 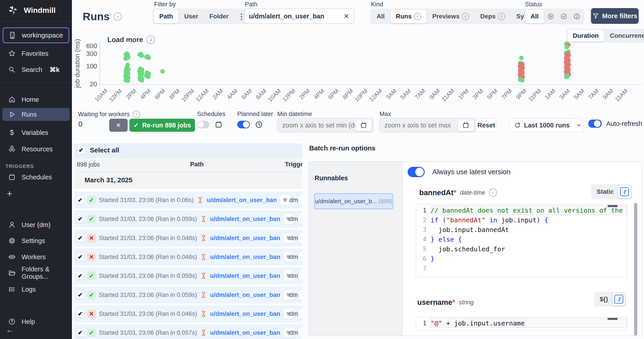 What do you see at coordinates (466, 17) in the screenshot?
I see `kind-previews-info-icon: i` at bounding box center [466, 17].